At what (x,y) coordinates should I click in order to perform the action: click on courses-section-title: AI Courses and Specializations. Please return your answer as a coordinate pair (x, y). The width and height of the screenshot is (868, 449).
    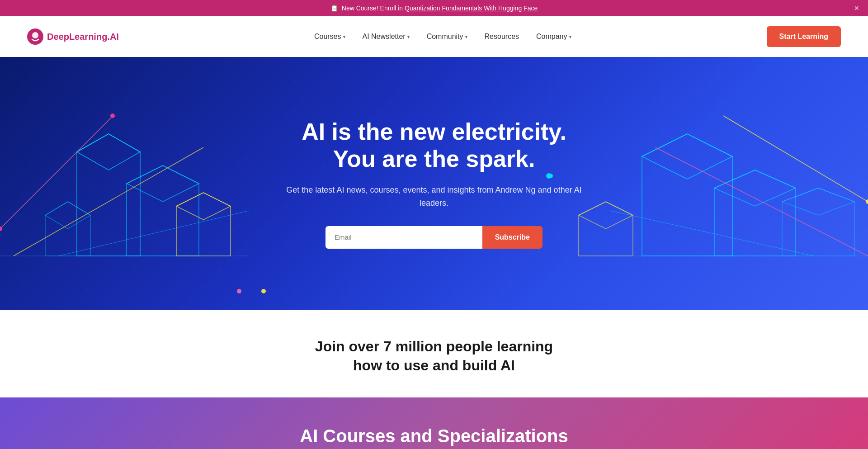
    Looking at the image, I should click on (434, 436).